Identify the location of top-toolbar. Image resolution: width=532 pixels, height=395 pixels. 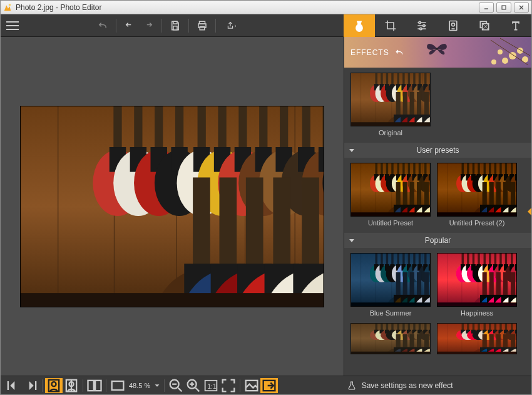
(266, 26).